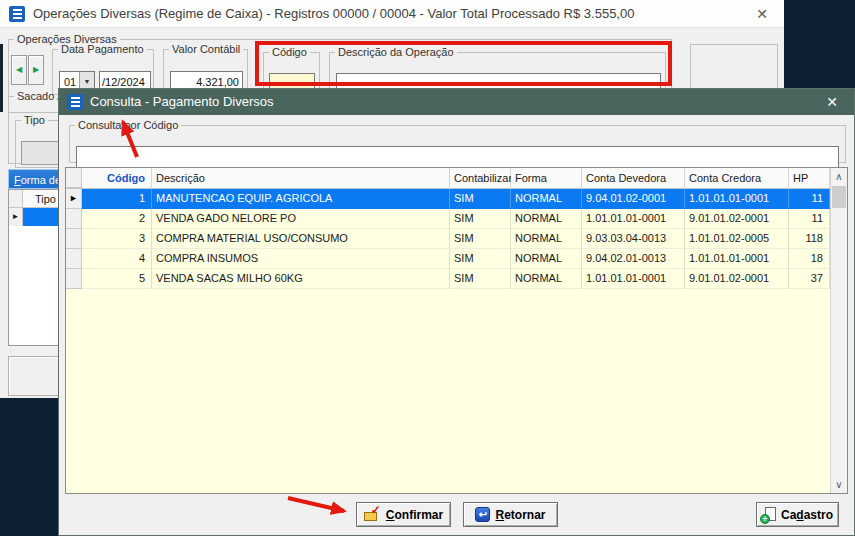  What do you see at coordinates (16, 217) in the screenshot?
I see `row-pointer-icon: ►` at bounding box center [16, 217].